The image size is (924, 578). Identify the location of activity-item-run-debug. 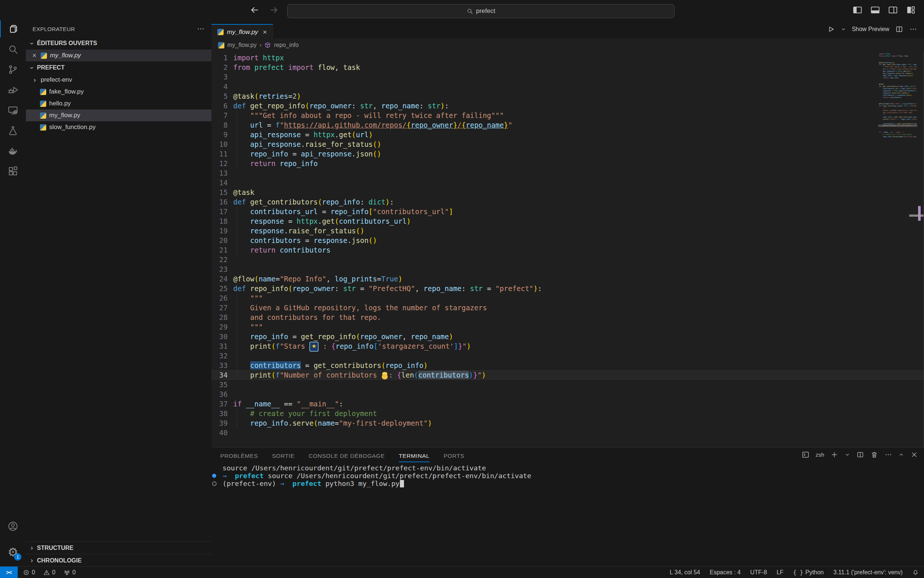
(13, 90).